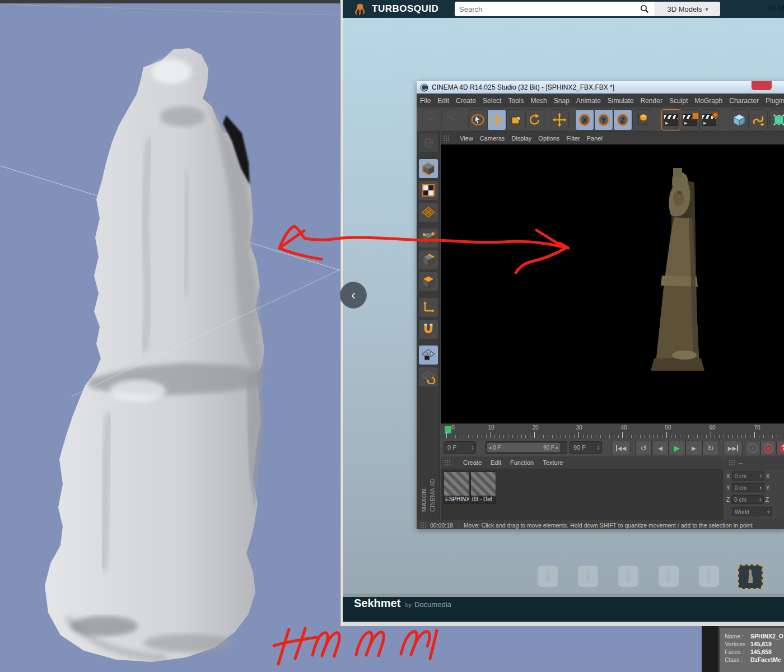 This screenshot has height=672, width=784. Describe the element at coordinates (768, 448) in the screenshot. I see `record-button` at that location.